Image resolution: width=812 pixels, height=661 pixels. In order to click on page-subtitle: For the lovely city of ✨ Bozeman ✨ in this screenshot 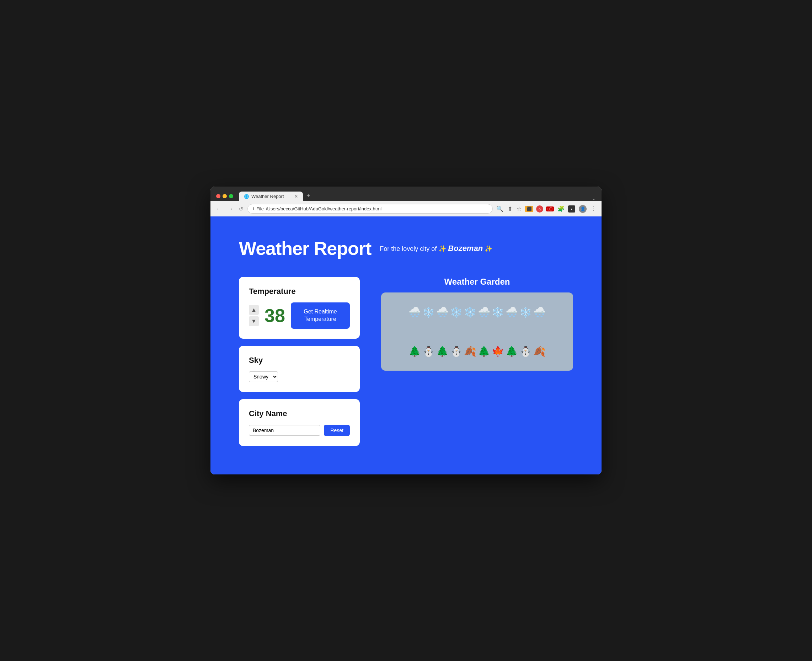, I will do `click(436, 248)`.